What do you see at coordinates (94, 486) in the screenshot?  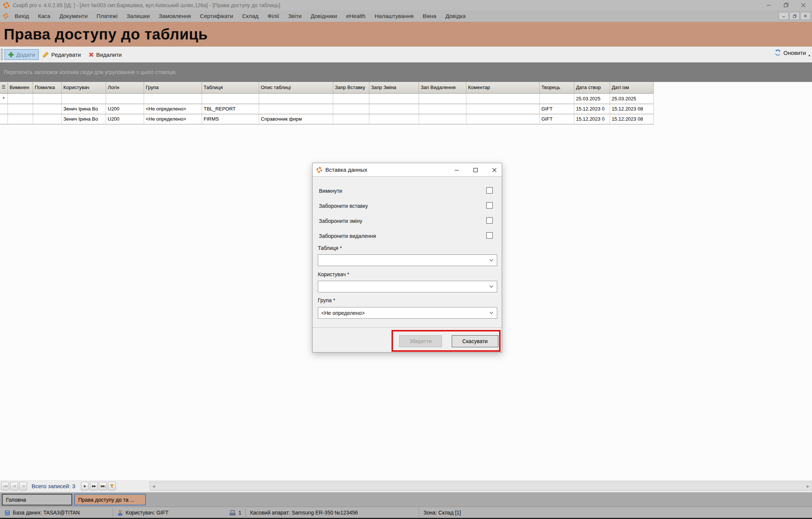 I see `next-page-button: ▶▶` at bounding box center [94, 486].